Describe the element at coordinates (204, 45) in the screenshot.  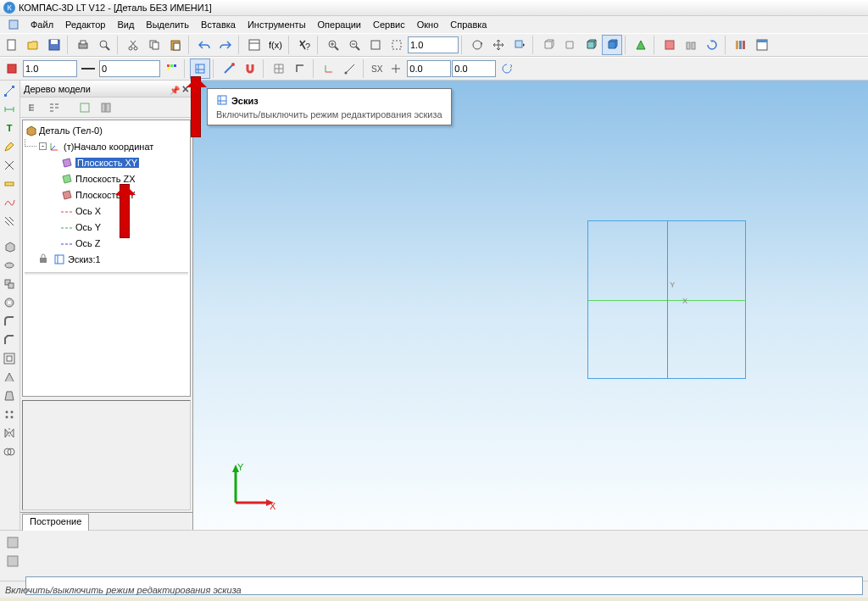
I see `undo-icon` at that location.